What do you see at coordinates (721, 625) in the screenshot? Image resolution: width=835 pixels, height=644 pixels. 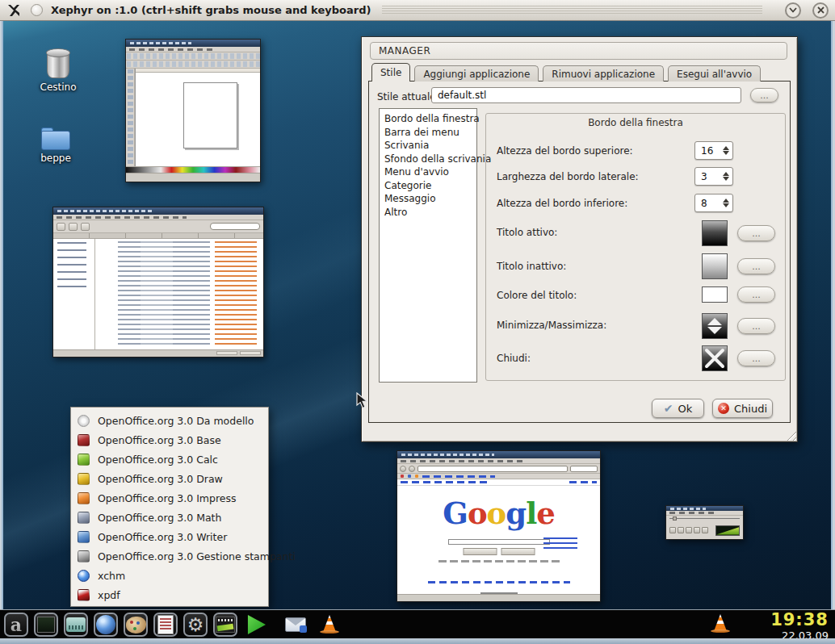 I see `tray-vlc-icon` at bounding box center [721, 625].